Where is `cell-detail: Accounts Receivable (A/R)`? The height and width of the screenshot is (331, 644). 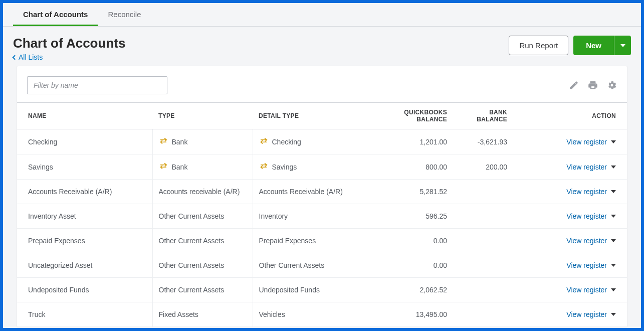 cell-detail: Accounts Receivable (A/R) is located at coordinates (313, 192).